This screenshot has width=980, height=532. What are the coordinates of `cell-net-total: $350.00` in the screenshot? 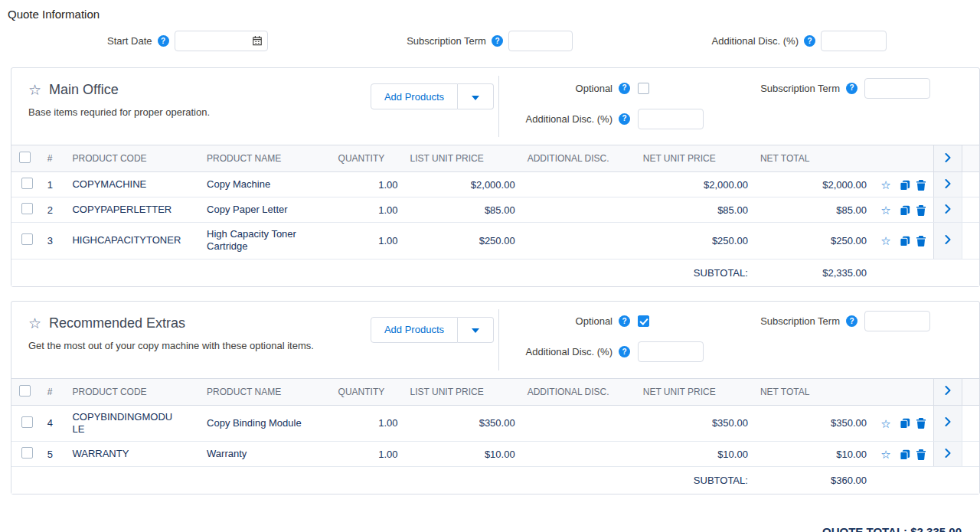 It's located at (813, 423).